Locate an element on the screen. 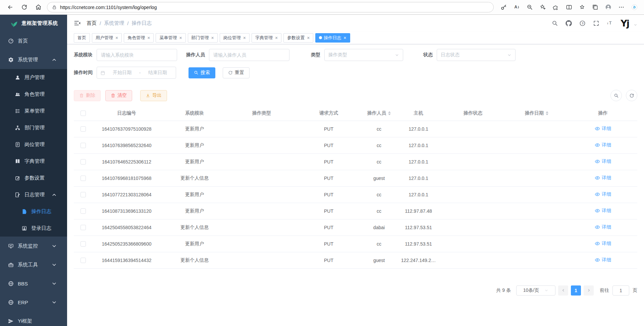 This screenshot has width=644, height=326. back-button is located at coordinates (10, 7).